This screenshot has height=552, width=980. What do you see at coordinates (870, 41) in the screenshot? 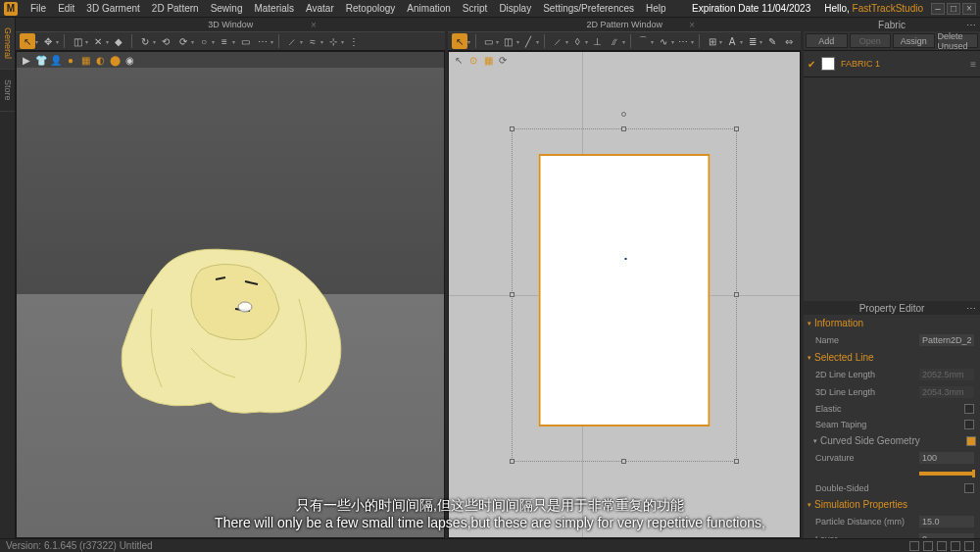
I see `fabric-open-button: Open` at bounding box center [870, 41].